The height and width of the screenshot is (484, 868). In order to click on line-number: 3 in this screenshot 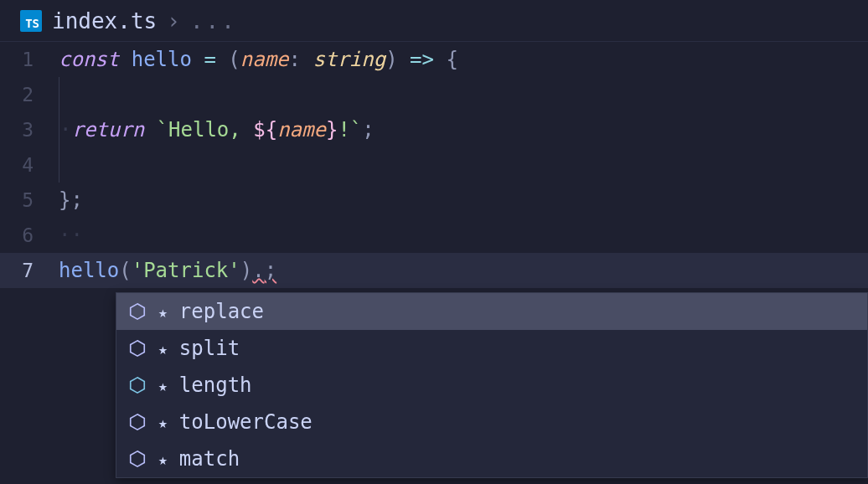, I will do `click(17, 130)`.